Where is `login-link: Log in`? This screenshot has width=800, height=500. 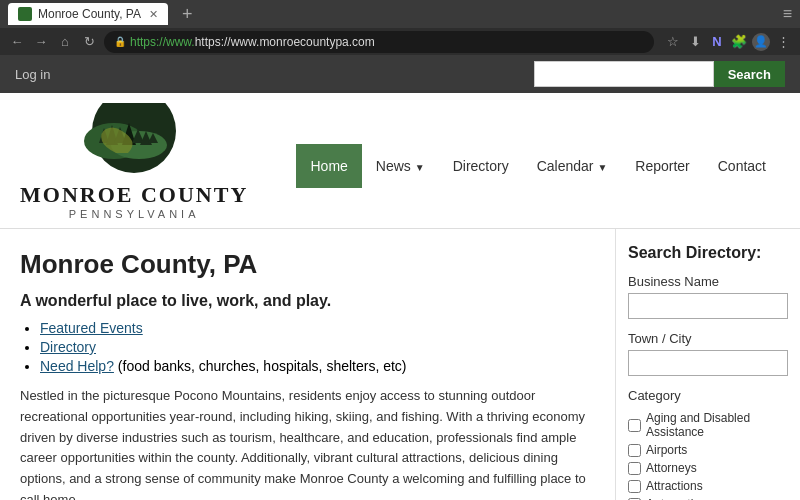 login-link: Log in is located at coordinates (32, 74).